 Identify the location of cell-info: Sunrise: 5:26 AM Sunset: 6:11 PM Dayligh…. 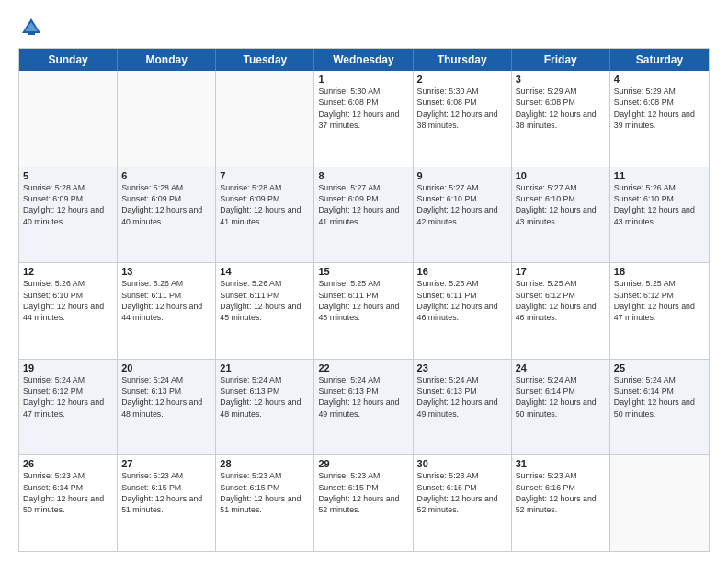
(265, 300).